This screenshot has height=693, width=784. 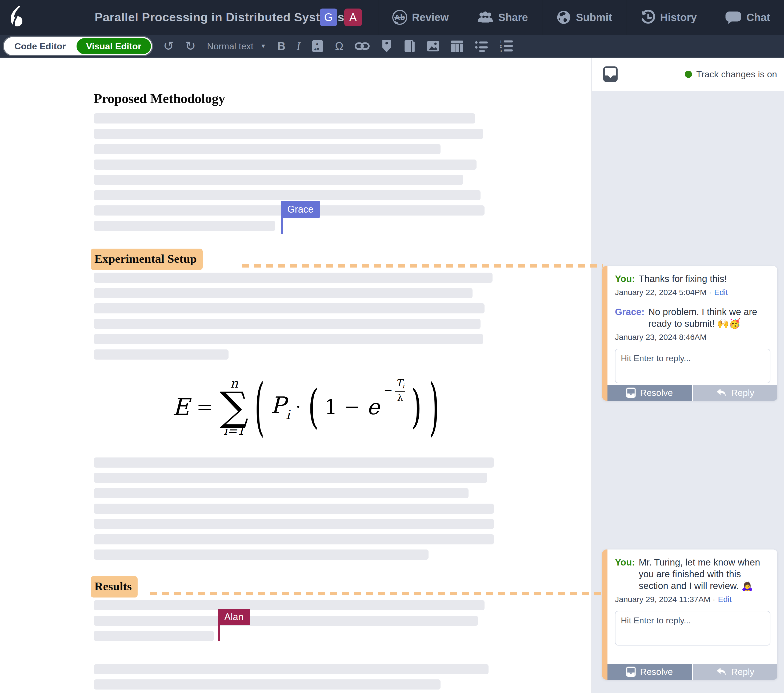 What do you see at coordinates (353, 17) in the screenshot?
I see `collaborator-avatar-alan: A` at bounding box center [353, 17].